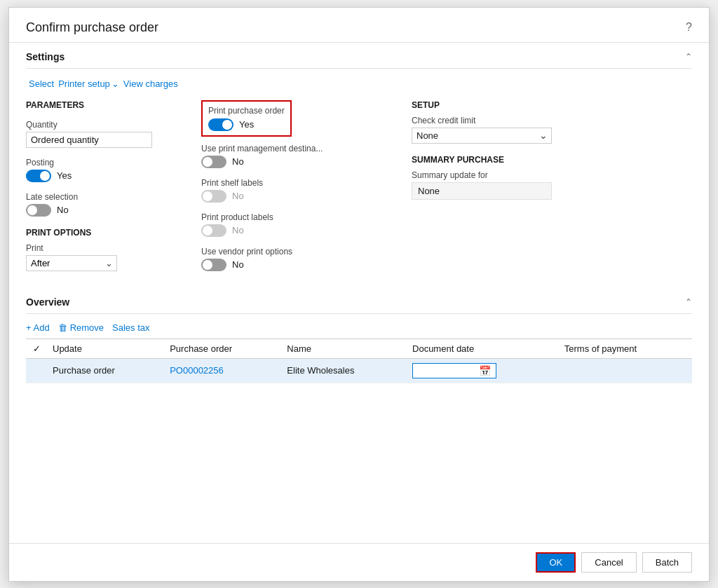  What do you see at coordinates (359, 370) in the screenshot?
I see `table-body: Purchase order PO00002256 Elite Wholesal…` at bounding box center [359, 370].